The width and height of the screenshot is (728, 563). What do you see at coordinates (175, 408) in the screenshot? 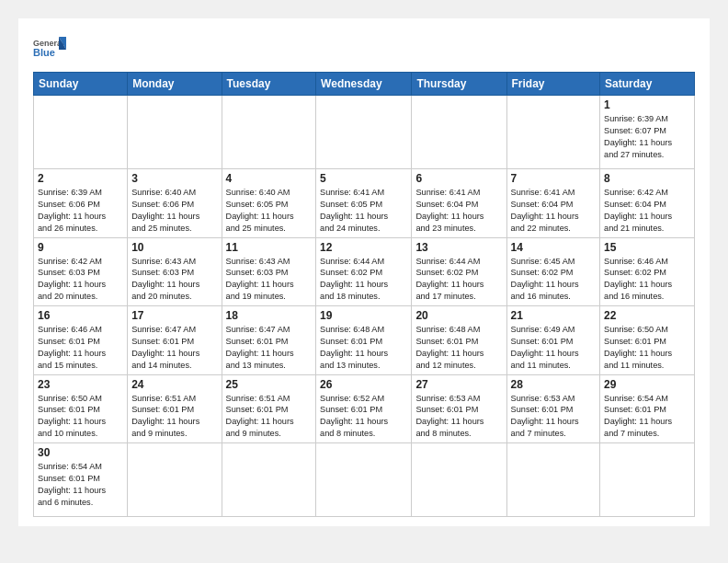
I see `calendar-cell: 24Sunrise: 6:51 AM Sunset: 6:01 PM Dayli…` at bounding box center [175, 408].